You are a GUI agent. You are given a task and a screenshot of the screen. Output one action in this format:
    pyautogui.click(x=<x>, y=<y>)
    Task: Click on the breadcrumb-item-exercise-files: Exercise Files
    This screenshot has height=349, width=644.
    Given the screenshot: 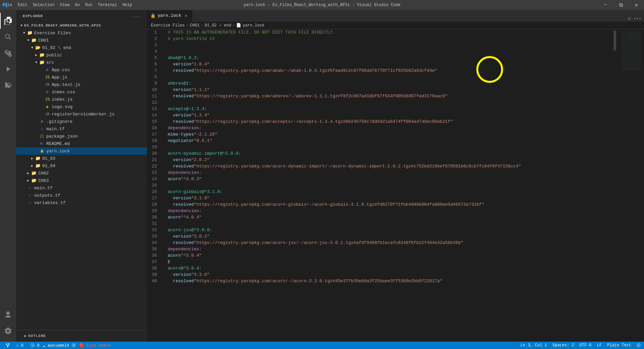 What is the action you would take?
    pyautogui.click(x=168, y=26)
    